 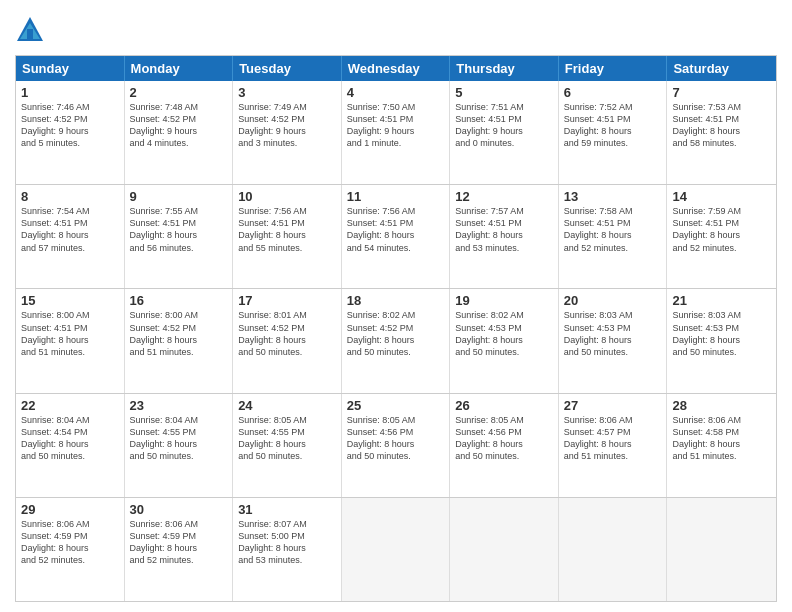 What do you see at coordinates (70, 126) in the screenshot?
I see `day-info: Sunrise: 7:46 AM Sunset: 4:52 PM Dayligh…` at bounding box center [70, 126].